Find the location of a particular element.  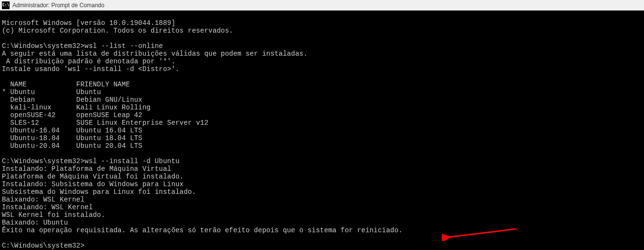

cmd-icon: C:\ is located at coordinates (6, 5).